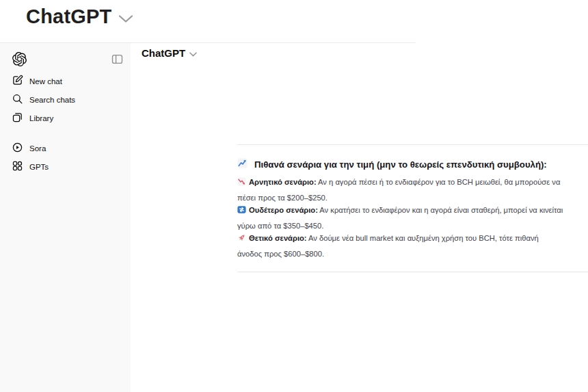 This screenshot has height=392, width=588. I want to click on openai-logo-icon, so click(19, 60).